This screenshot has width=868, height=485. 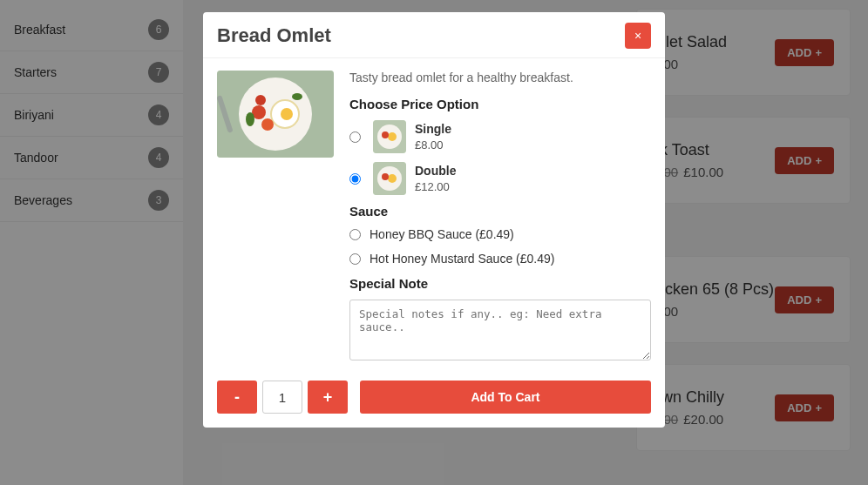 What do you see at coordinates (237, 397) in the screenshot?
I see `quantity-decrement-button: -` at bounding box center [237, 397].